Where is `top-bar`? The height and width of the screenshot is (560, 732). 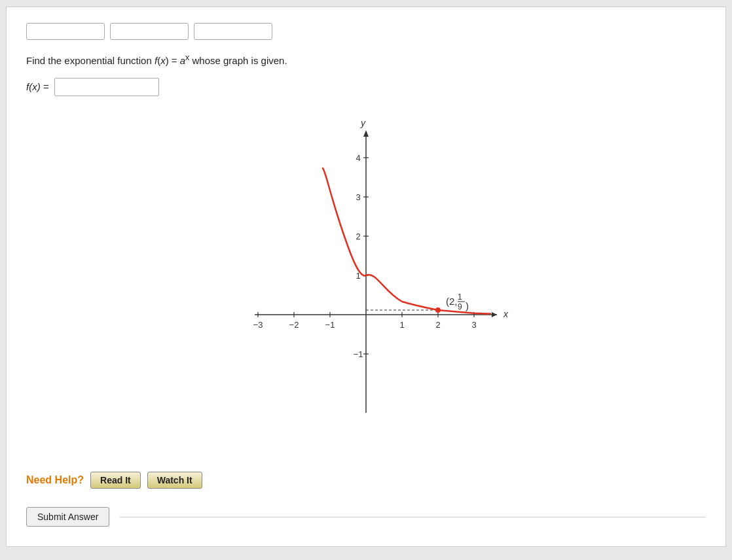
top-bar is located at coordinates (366, 31).